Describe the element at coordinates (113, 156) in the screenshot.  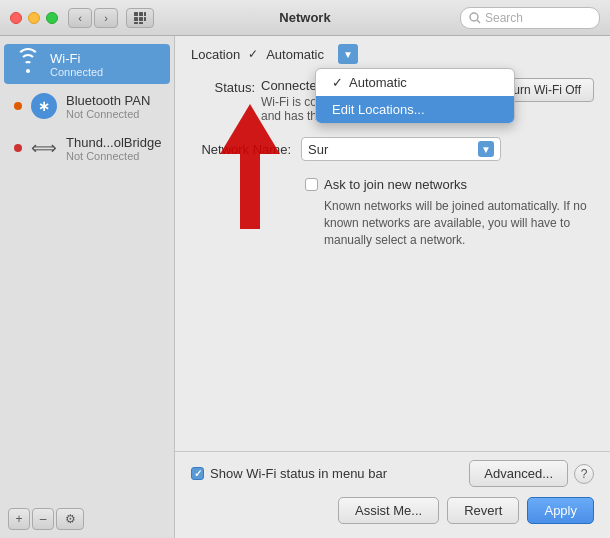
I see `thunderbolt-status: Not Connected` at that location.